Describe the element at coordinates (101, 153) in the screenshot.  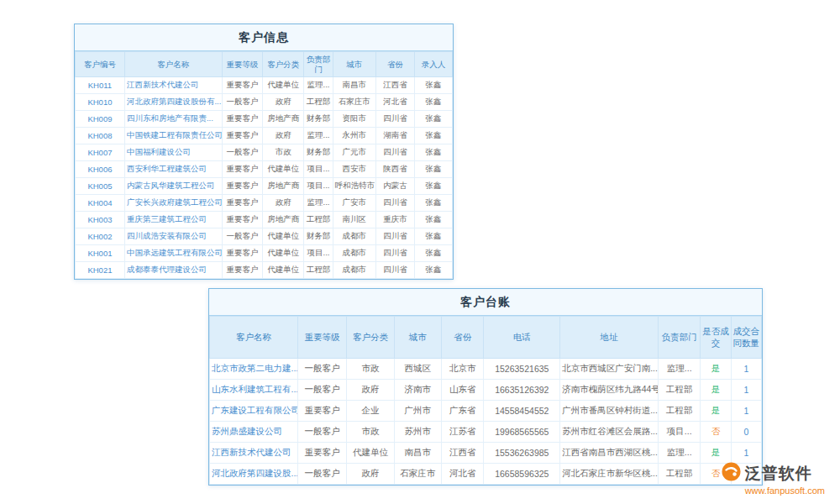
I see `table-cell: KH007` at that location.